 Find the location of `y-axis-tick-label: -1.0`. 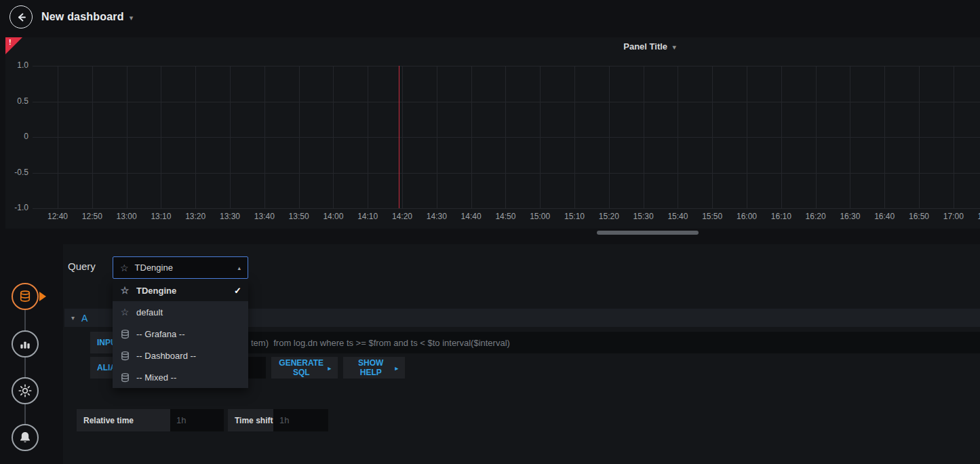

y-axis-tick-label: -1.0 is located at coordinates (17, 208).